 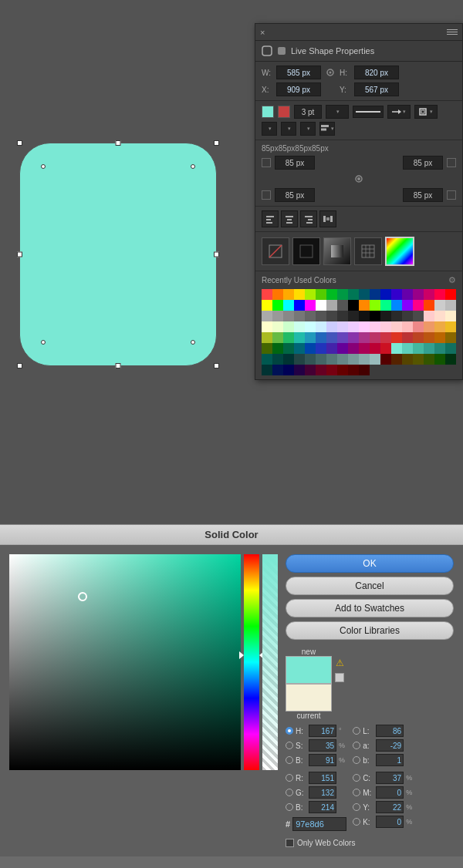 I want to click on stroke-color-swatch, so click(x=284, y=112).